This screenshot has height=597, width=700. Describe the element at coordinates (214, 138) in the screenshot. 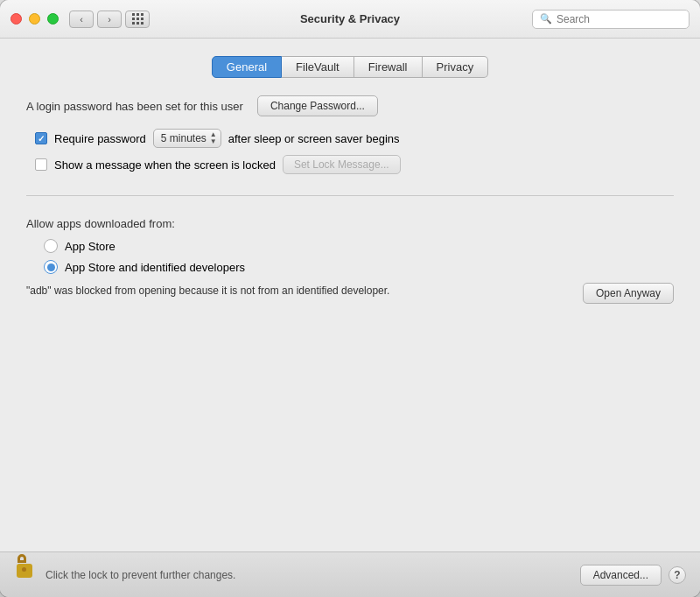

I see `dropdown-arrows-icon: ▲ ▼` at that location.